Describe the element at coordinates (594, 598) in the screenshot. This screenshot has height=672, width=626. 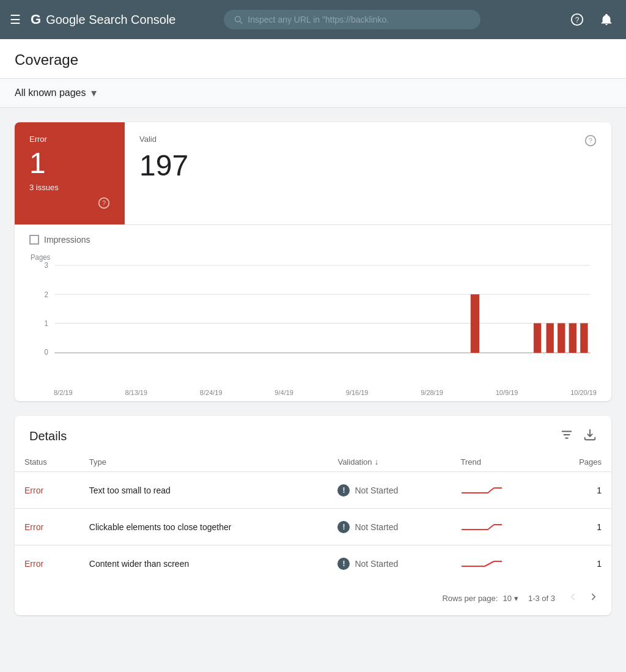
I see `next-page-button` at that location.